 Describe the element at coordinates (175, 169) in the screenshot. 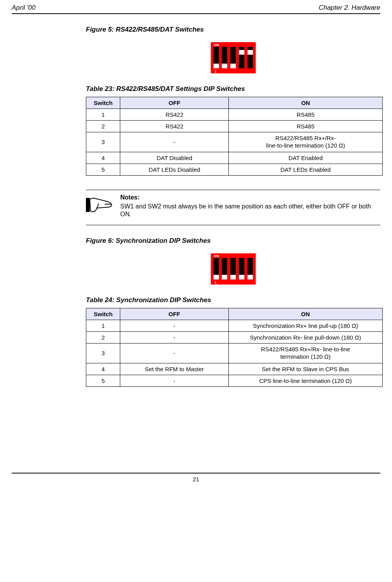

I see `cell-off: DAT LEDs Disabled` at that location.